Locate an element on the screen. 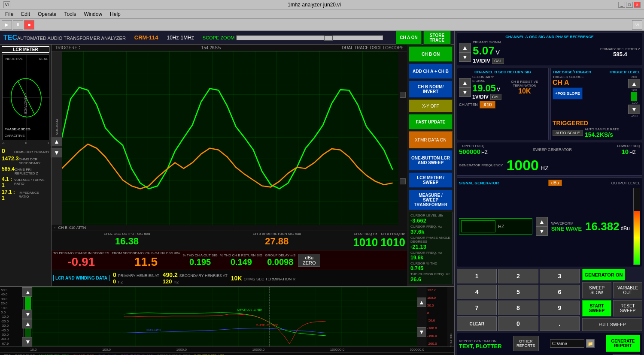 The height and width of the screenshot is (355, 644). abort-button: ■ is located at coordinates (29, 25).